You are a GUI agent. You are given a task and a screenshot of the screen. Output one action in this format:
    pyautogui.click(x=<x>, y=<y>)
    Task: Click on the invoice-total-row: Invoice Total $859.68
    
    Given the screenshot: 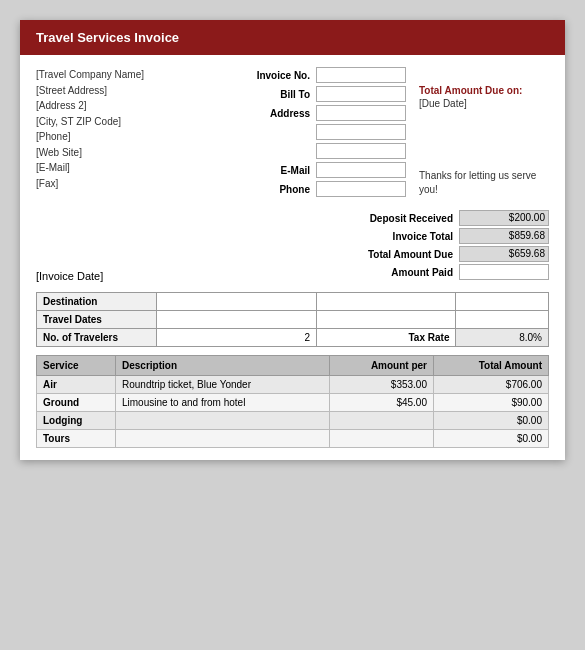 What is the action you would take?
    pyautogui.click(x=439, y=236)
    